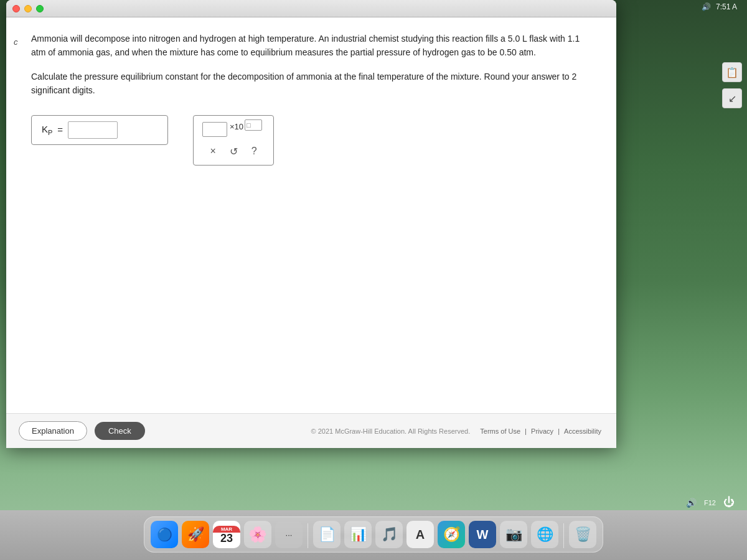 The width and height of the screenshot is (747, 560). What do you see at coordinates (374, 534) in the screenshot?
I see `dock: 🔵 🚀 MAR 23 🌸 ··· 📄 📊 🎵 A 🧭 W 📷 🌐 🗑️` at bounding box center [374, 534].